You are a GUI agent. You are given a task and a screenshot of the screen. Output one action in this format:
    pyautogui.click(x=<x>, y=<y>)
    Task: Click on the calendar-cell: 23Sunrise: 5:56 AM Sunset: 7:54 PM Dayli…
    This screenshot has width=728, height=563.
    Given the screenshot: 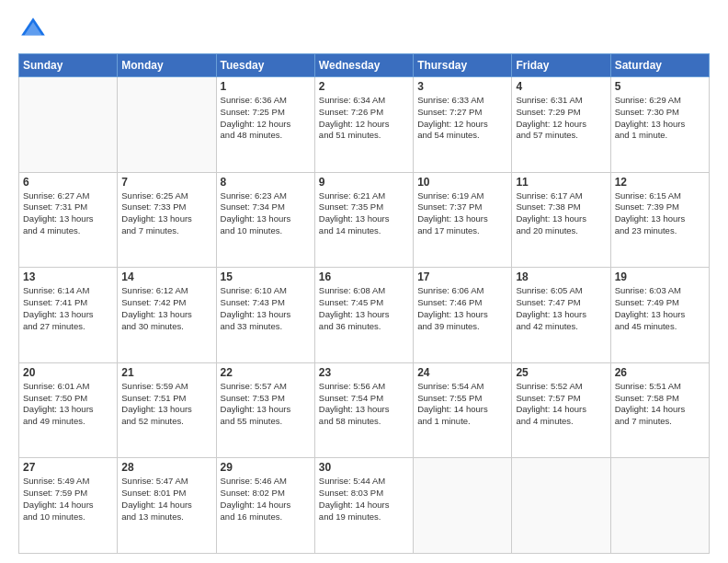 What is the action you would take?
    pyautogui.click(x=364, y=410)
    